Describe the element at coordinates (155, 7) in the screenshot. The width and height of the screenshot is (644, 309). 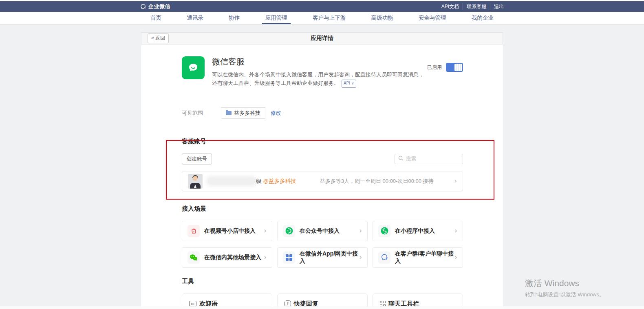
I see `wecom-logo: 企业微信` at that location.